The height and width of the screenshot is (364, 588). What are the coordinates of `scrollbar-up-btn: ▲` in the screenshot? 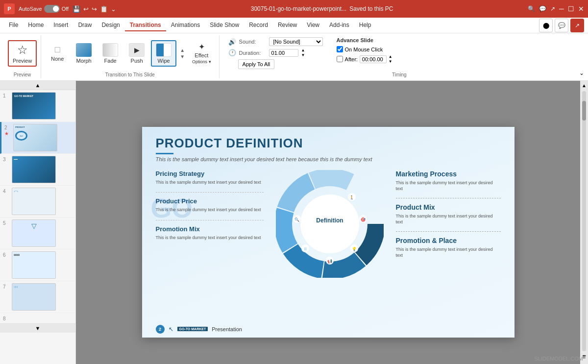 It's located at (584, 85).